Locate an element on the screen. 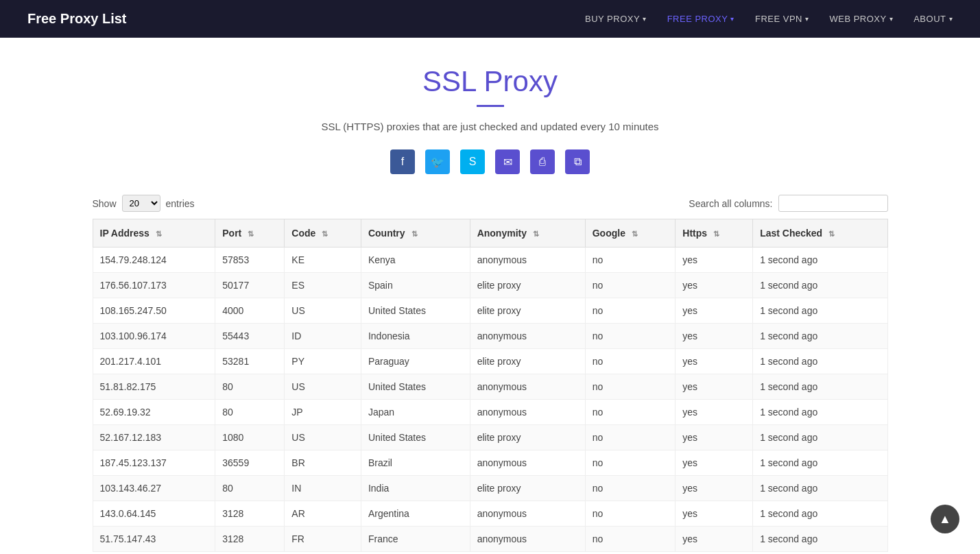 Image resolution: width=980 pixels, height=554 pixels. social-icons: f 🐦 S ✉ ⎙ ⧉ is located at coordinates (490, 162).